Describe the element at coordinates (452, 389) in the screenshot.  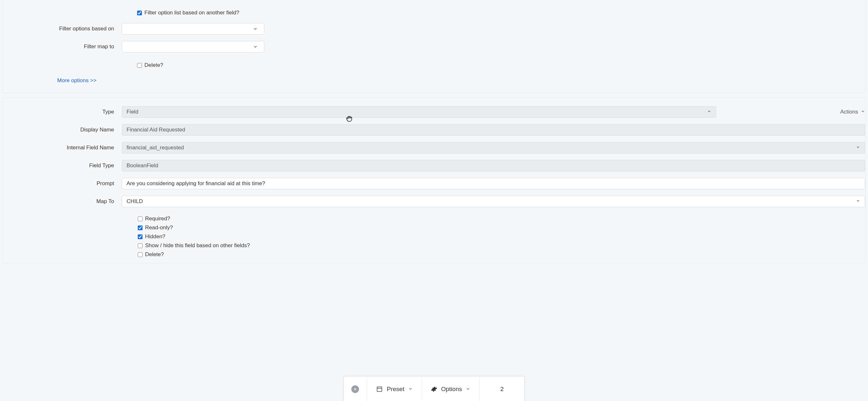
I see `options-label: Options` at that location.